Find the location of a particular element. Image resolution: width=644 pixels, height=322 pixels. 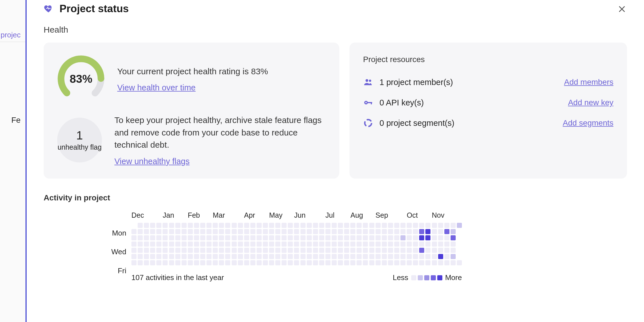

view-health-over-time-link: View health over time is located at coordinates (193, 88).